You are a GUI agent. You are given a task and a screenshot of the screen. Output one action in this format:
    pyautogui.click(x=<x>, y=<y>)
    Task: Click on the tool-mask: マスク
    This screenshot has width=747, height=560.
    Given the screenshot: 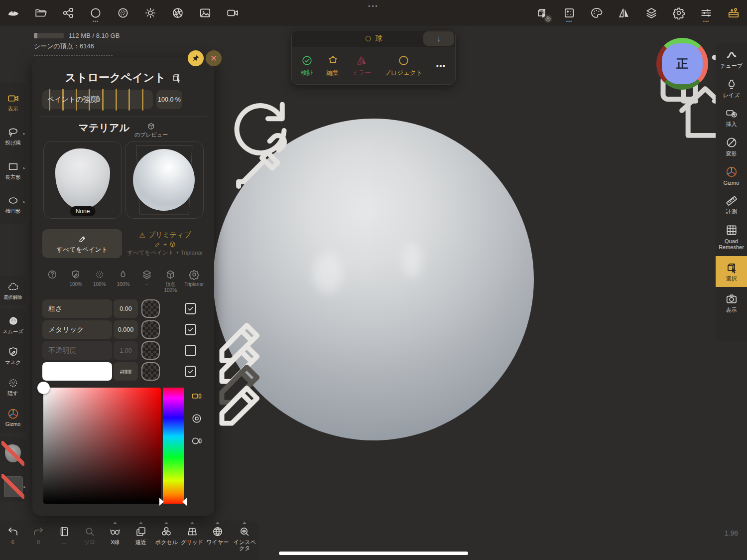 What is the action you would take?
    pyautogui.click(x=13, y=356)
    